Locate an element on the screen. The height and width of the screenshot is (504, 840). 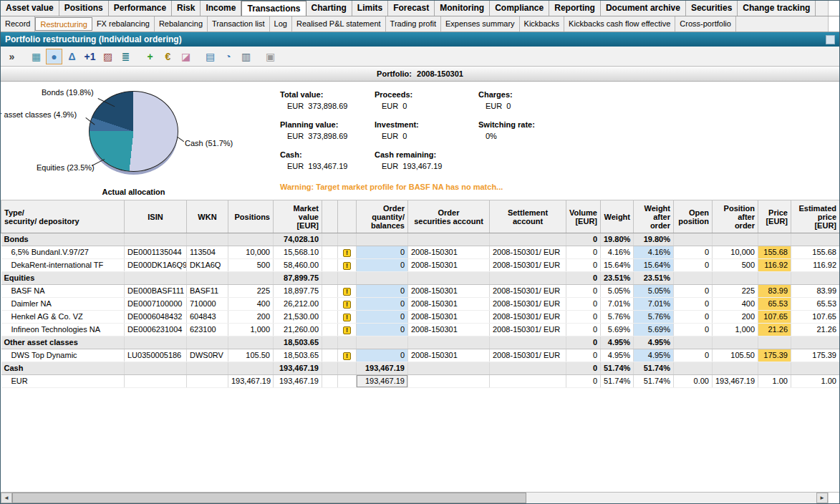
menu-item-performance: Performance is located at coordinates (140, 9).